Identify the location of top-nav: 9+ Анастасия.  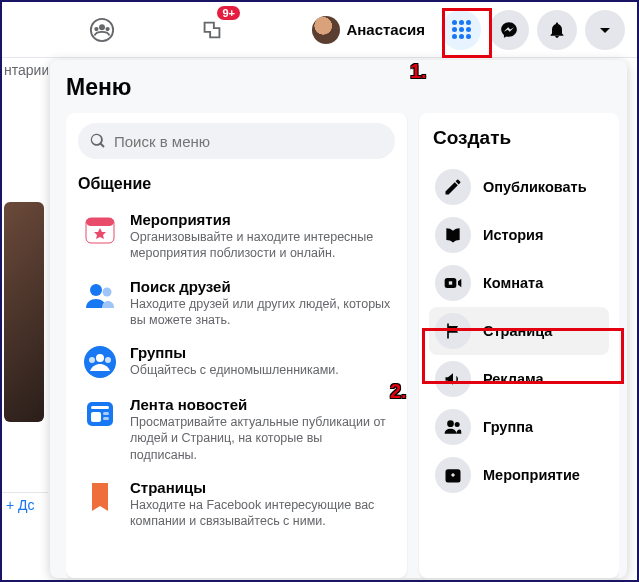
(320, 30).